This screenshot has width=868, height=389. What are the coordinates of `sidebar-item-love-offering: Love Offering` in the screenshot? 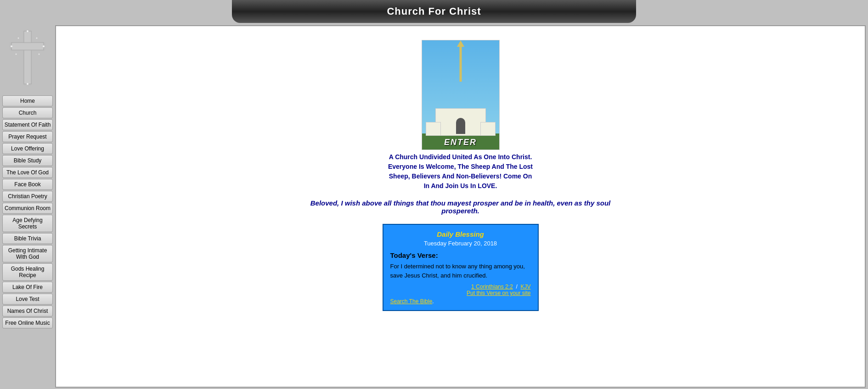 It's located at (28, 149).